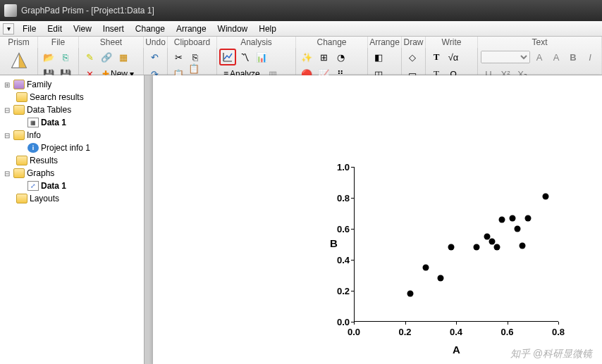 The height and width of the screenshot is (364, 602). What do you see at coordinates (55, 29) in the screenshot?
I see `menu-edit: Edit` at bounding box center [55, 29].